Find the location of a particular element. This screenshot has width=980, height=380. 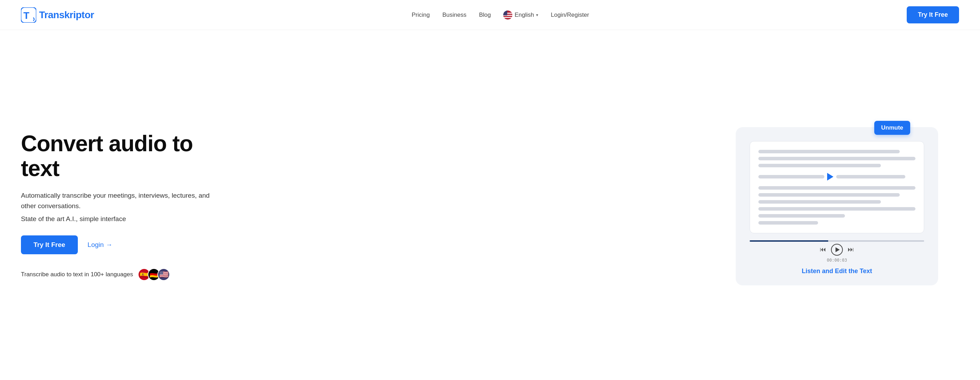

language-flags: 🇪🇸 🇩🇪 🇺🇸 is located at coordinates (154, 274).